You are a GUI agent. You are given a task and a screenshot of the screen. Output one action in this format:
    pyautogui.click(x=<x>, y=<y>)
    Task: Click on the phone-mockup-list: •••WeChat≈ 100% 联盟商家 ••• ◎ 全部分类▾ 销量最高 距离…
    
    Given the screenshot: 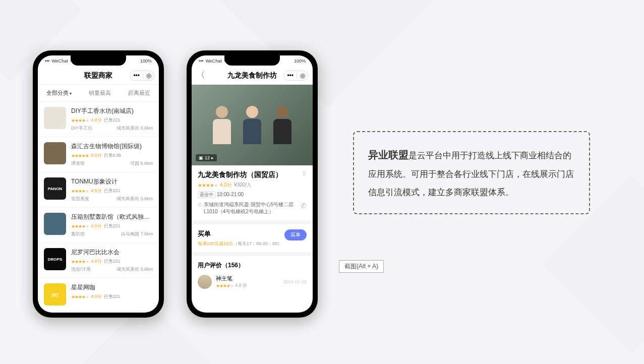 What is the action you would take?
    pyautogui.click(x=98, y=184)
    